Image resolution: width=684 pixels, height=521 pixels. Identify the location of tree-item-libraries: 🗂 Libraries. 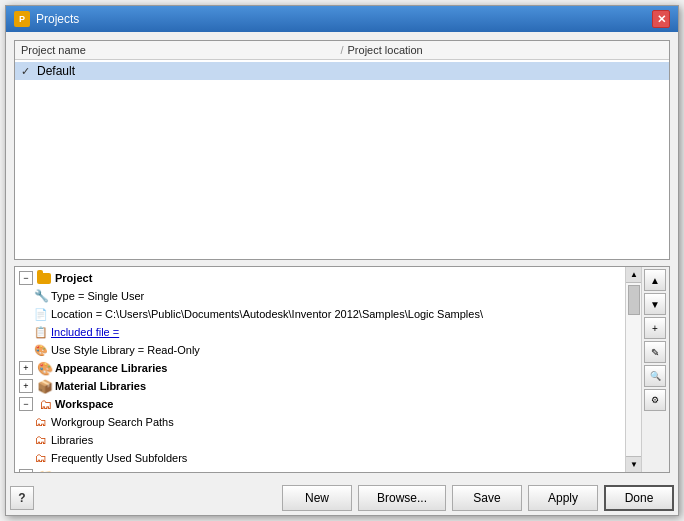
(320, 440).